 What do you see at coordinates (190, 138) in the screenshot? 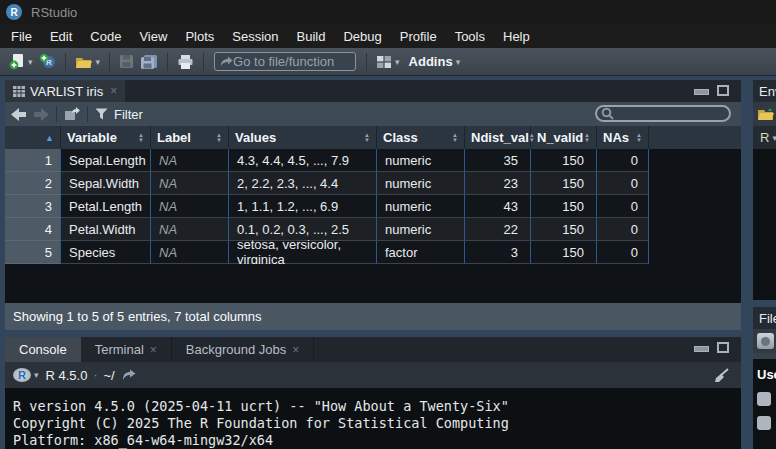
I see `column-header-label: Label▲▼` at bounding box center [190, 138].